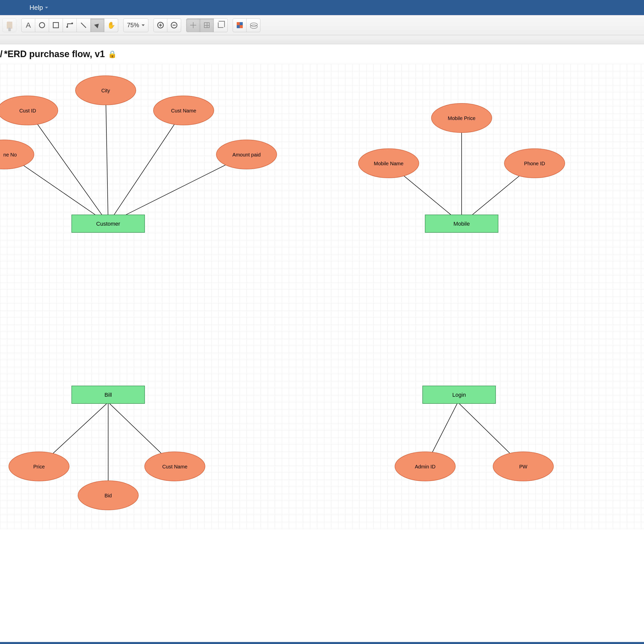  I want to click on zoom-out-button, so click(174, 25).